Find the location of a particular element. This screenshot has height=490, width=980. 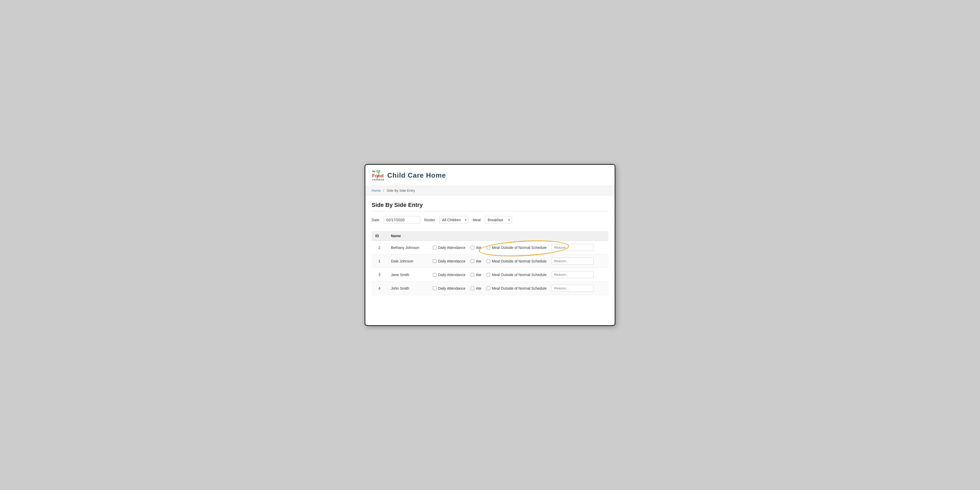

svg-text: PROGRAM is located at coordinates (378, 180).